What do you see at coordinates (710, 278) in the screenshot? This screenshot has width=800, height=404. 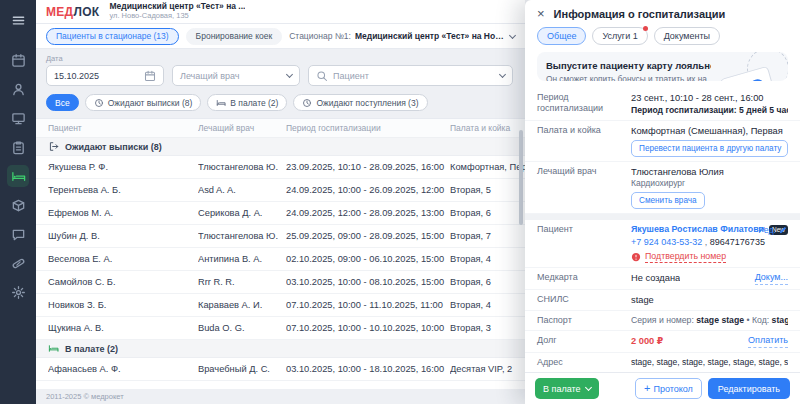 I see `field-value: Не создана Докум...` at bounding box center [710, 278].